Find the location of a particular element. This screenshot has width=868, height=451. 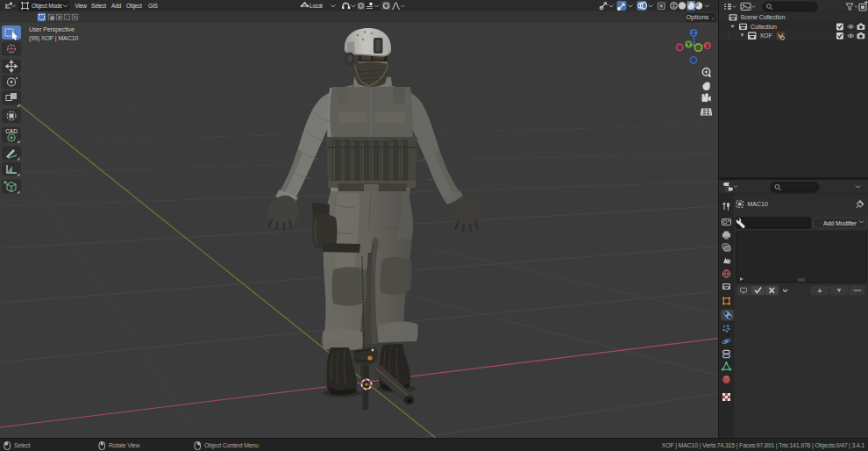

svg-text: Add Modifier is located at coordinates (840, 223).